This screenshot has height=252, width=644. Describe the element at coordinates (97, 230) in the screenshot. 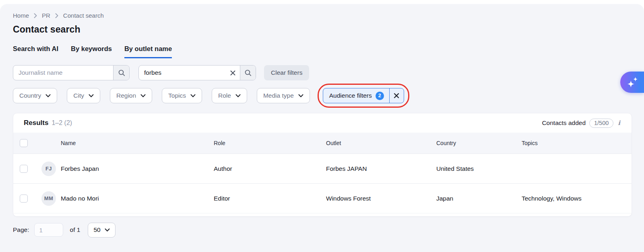

I see `page-size-value: 50` at that location.